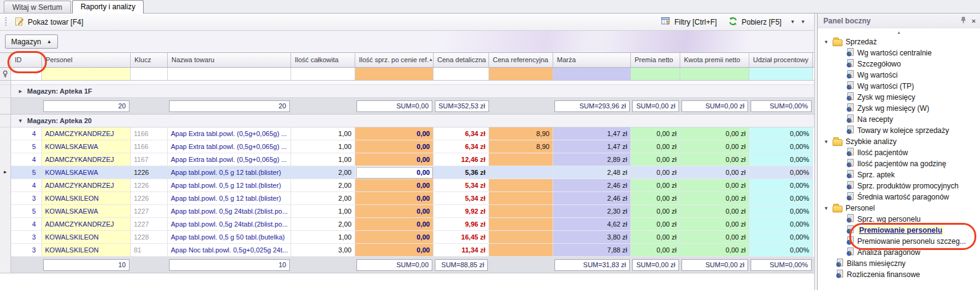 The width and height of the screenshot is (980, 290). I want to click on pin-icon, so click(963, 21).